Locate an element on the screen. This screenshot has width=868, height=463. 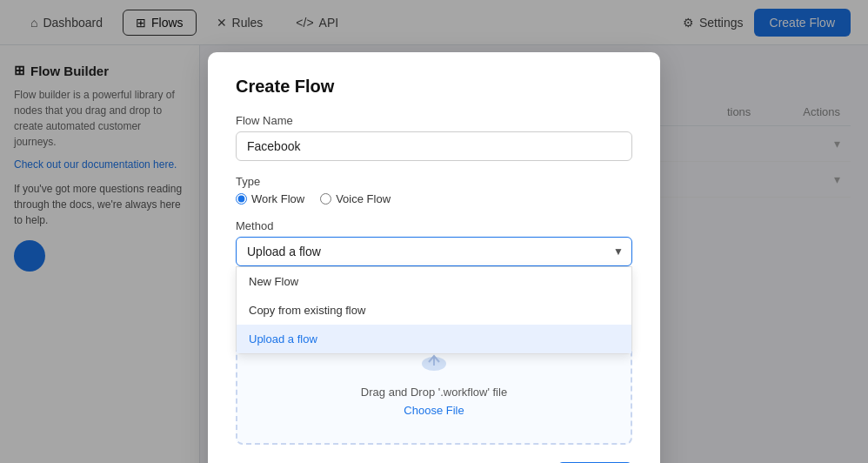
flow-name-input is located at coordinates (434, 146).